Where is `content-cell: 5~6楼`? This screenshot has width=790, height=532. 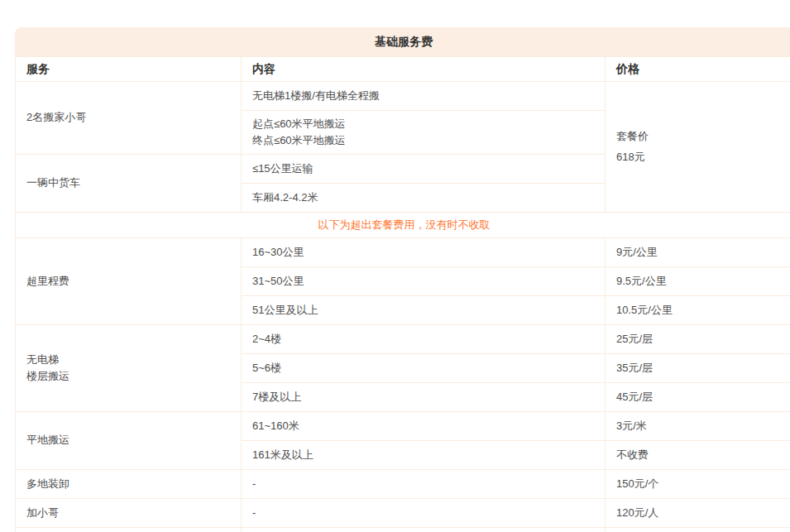
content-cell: 5~6楼 is located at coordinates (424, 369).